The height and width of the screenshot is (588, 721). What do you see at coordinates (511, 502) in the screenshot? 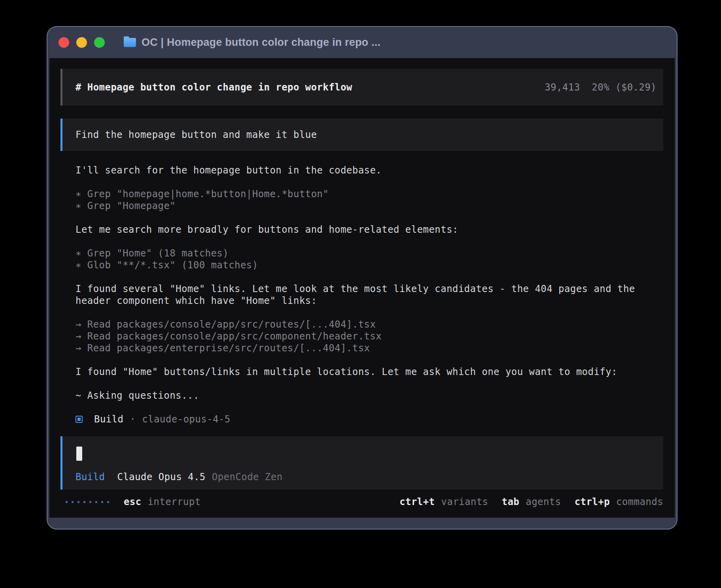
I see `shortcut-key: tab` at bounding box center [511, 502].